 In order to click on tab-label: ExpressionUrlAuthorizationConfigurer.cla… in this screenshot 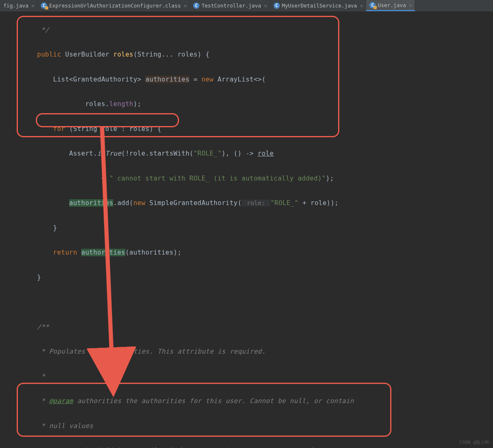, I will do `click(115, 6)`.